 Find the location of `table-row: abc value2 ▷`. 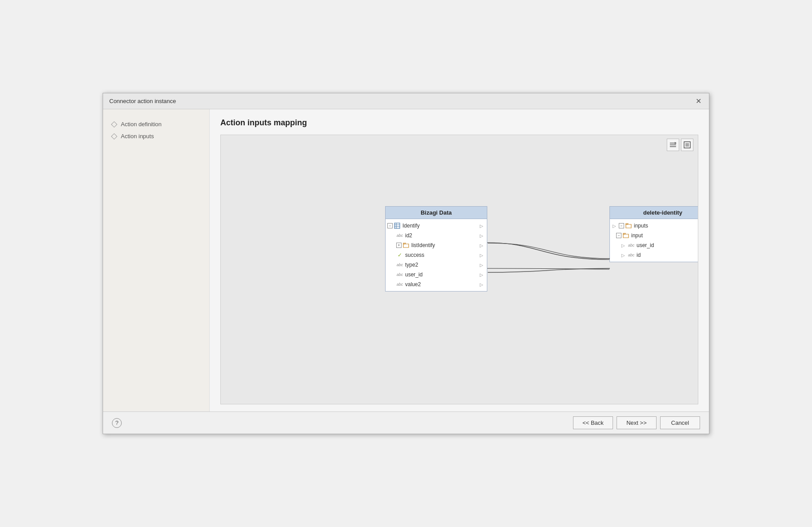

table-row: abc value2 ▷ is located at coordinates (436, 284).